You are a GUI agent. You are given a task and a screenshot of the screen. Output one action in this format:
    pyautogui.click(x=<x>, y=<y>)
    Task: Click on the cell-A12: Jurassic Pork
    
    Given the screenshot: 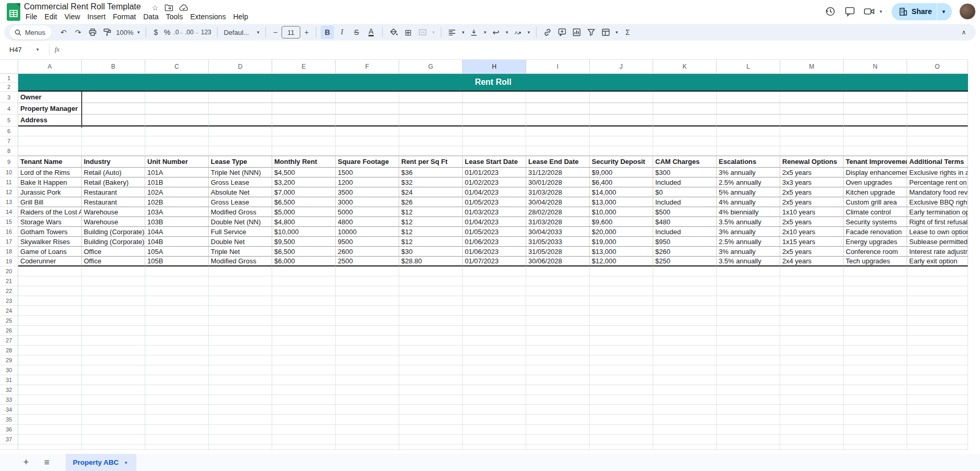 What is the action you would take?
    pyautogui.click(x=50, y=193)
    